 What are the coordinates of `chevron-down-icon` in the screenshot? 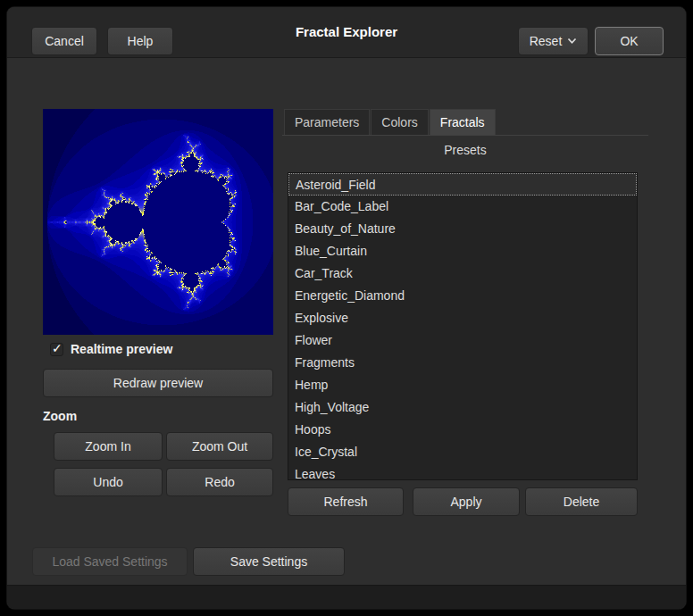 It's located at (572, 41).